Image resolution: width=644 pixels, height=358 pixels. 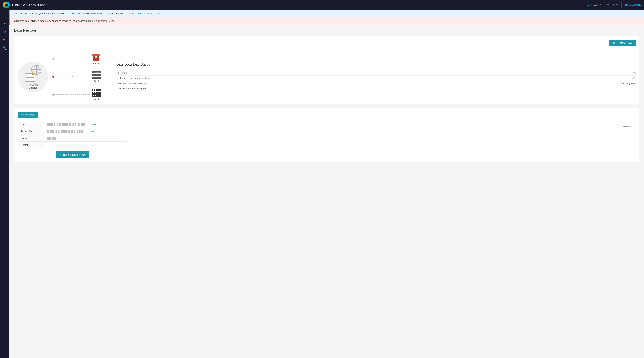 What do you see at coordinates (5, 32) in the screenshot?
I see `sidebar-item-settings: ⚙` at bounding box center [5, 32].